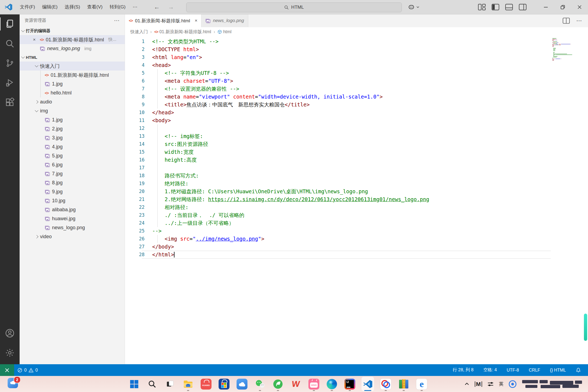 Image resolution: width=588 pixels, height=392 pixels. Describe the element at coordinates (72, 147) in the screenshot. I see `tree-item: 4.jpg` at that location.